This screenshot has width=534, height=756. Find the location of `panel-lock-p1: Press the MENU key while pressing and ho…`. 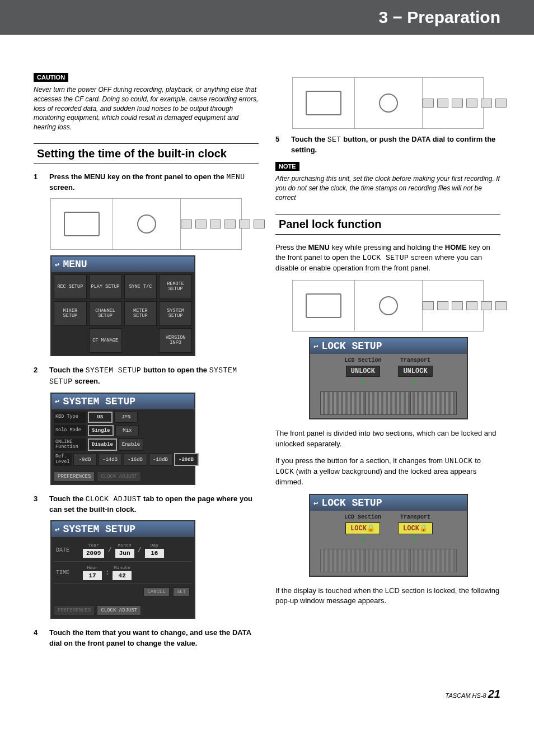

panel-lock-p1: Press the MENU key while pressing and ho… is located at coordinates (388, 258).